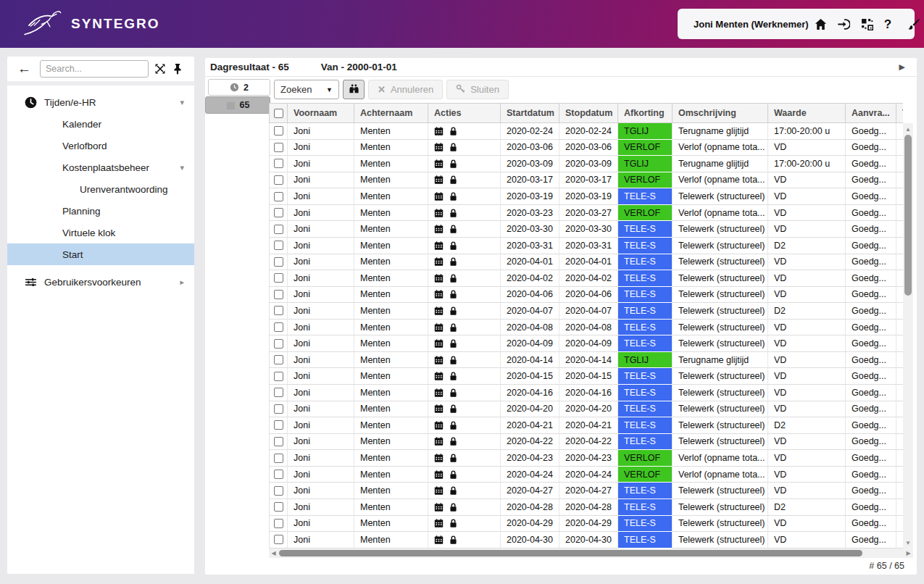 This screenshot has width=924, height=584. What do you see at coordinates (586, 377) in the screenshot?
I see `table-row: Joni Menten 2020-04-15 2020-04-15 TELE-S…` at bounding box center [586, 377].